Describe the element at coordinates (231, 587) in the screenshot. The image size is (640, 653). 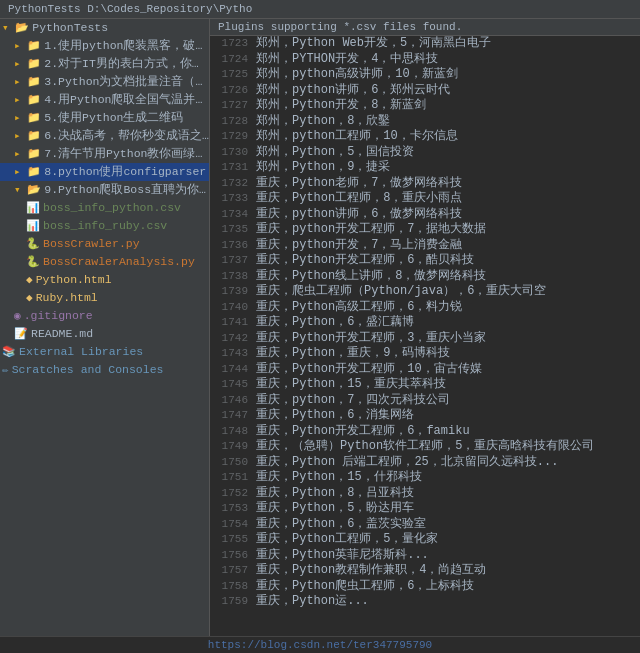
I see `line-number: 1758` at that location.